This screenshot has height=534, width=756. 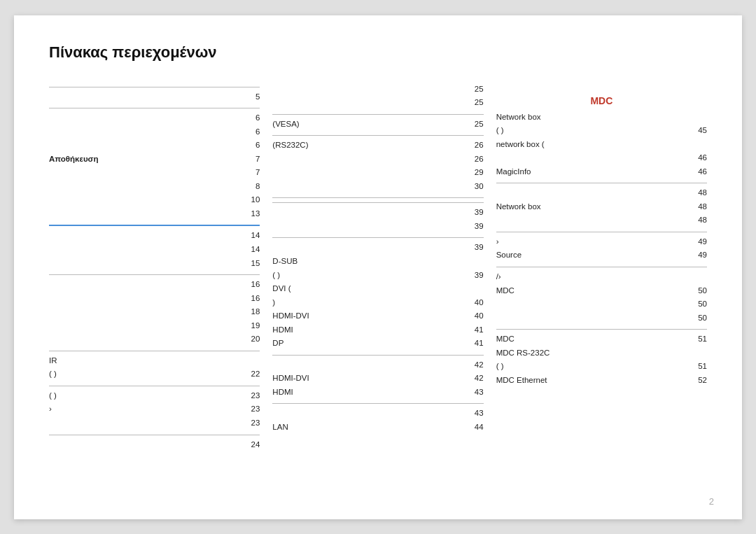 I want to click on mdc-heading: MDC, so click(x=602, y=101).